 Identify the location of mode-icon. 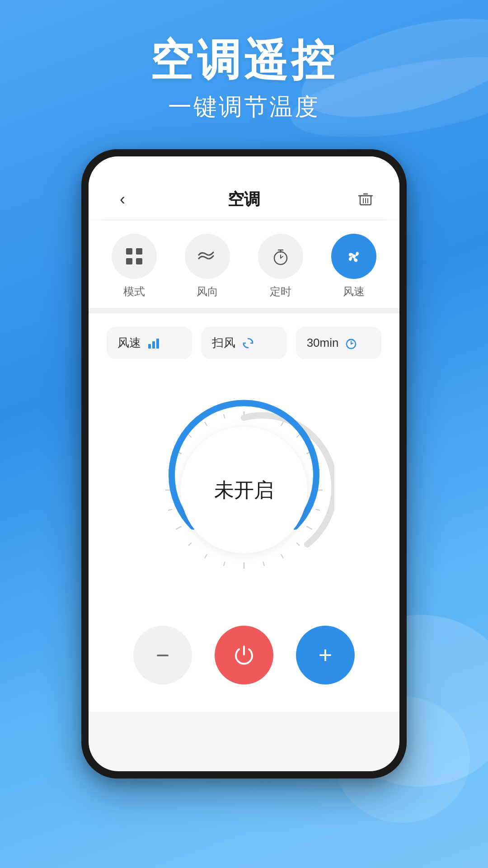
(134, 256).